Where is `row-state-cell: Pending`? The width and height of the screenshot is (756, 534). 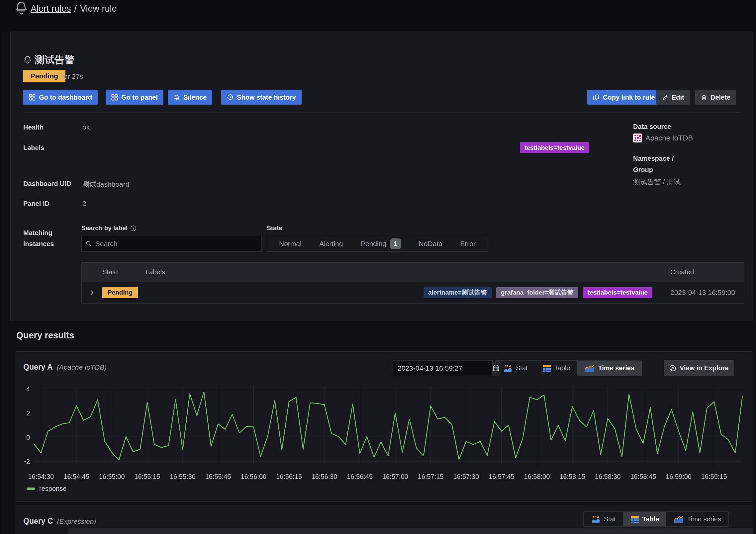
row-state-cell: Pending is located at coordinates (124, 292).